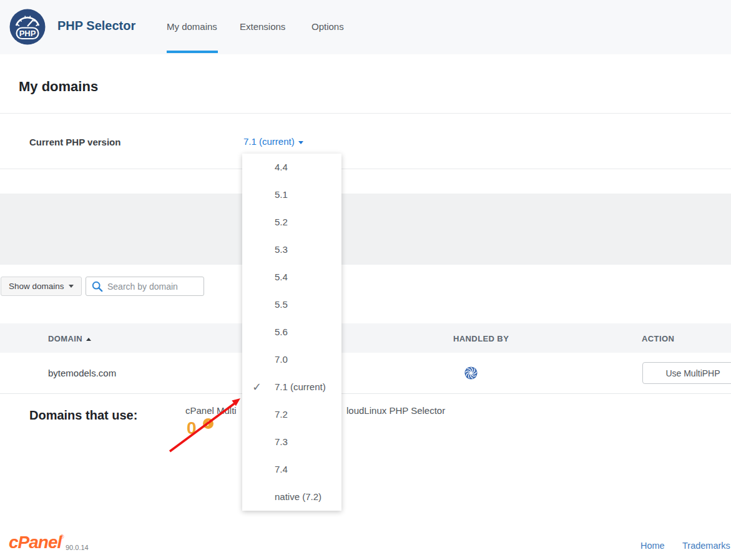 The height and width of the screenshot is (560, 731). Describe the element at coordinates (292, 167) in the screenshot. I see `dropdown-item: 4.4` at that location.